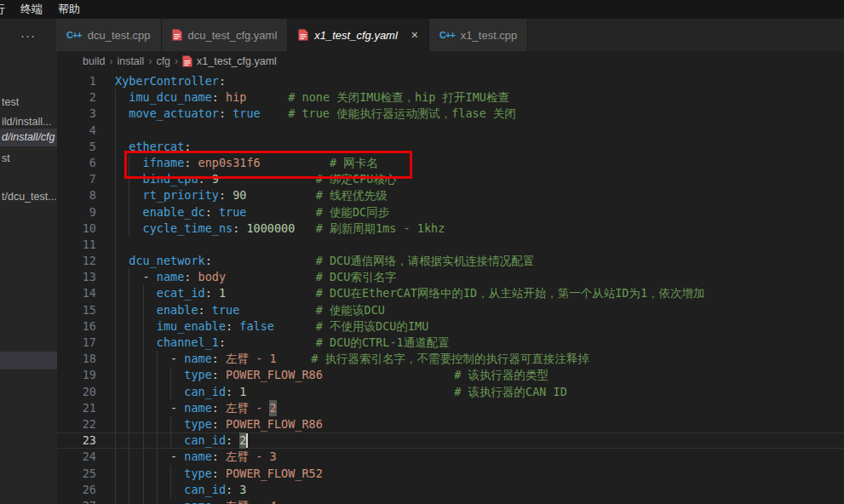 This screenshot has height=504, width=844. Describe the element at coordinates (69, 9) in the screenshot. I see `menu-item-help: 帮助` at that location.